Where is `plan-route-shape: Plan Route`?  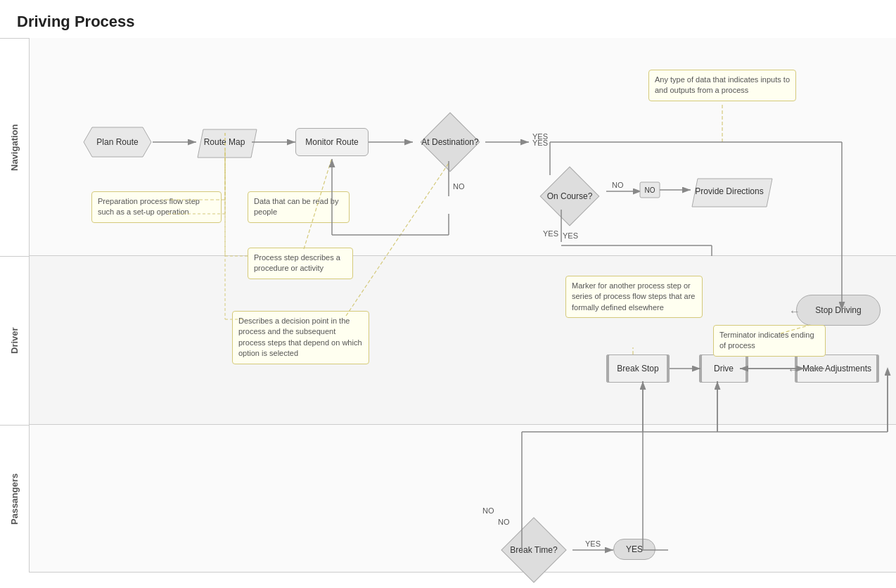 plan-route-shape: Plan Route is located at coordinates (117, 142).